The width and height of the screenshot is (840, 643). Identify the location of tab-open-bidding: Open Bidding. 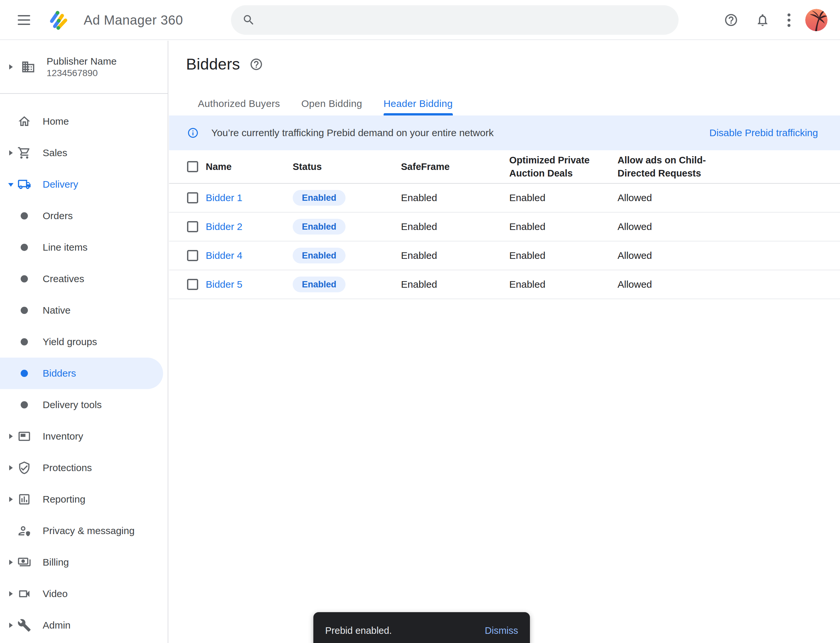
(332, 104).